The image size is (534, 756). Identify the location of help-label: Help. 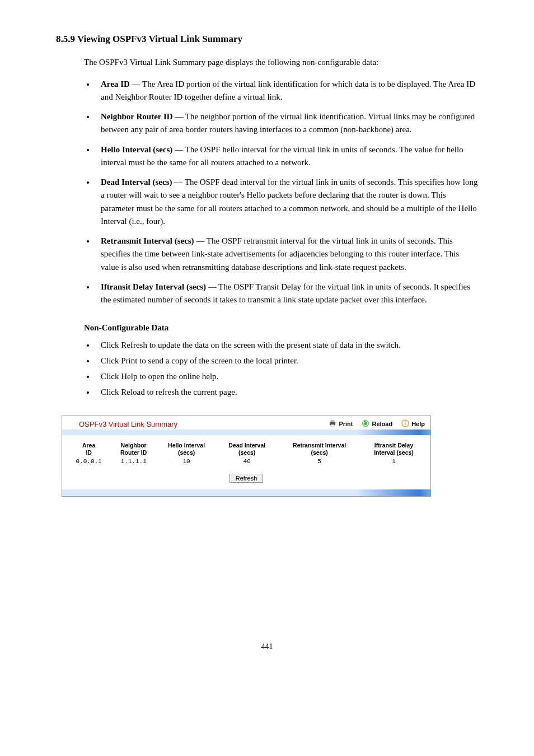
(418, 424).